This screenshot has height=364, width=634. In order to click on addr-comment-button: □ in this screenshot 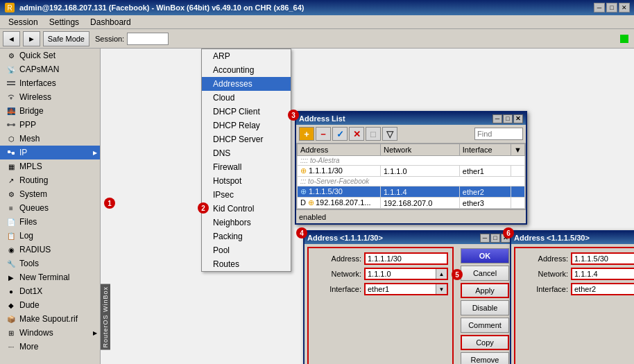, I will do `click(373, 134)`.